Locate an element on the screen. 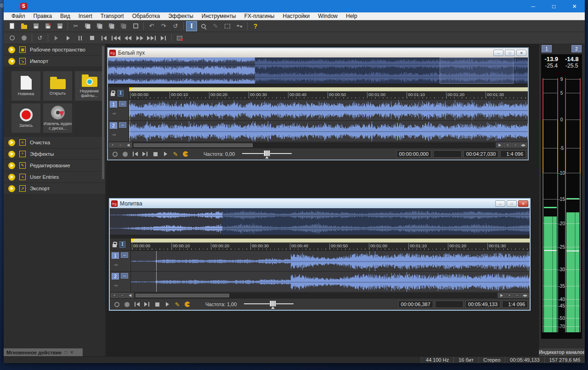 This screenshot has height=370, width=588. cursor-position-field: 00:00:00,000 is located at coordinates (414, 154).